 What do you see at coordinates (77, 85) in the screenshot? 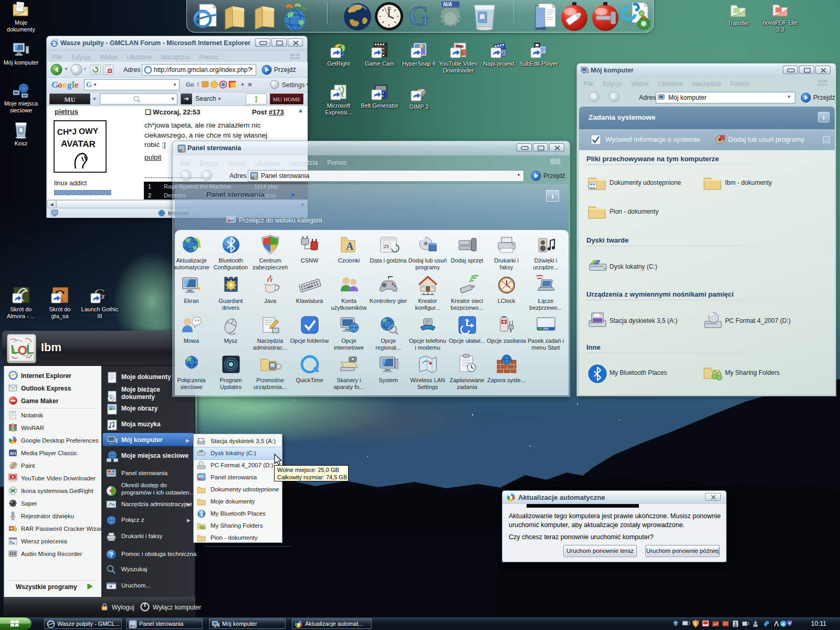
I see `svg-text: e` at bounding box center [77, 85].